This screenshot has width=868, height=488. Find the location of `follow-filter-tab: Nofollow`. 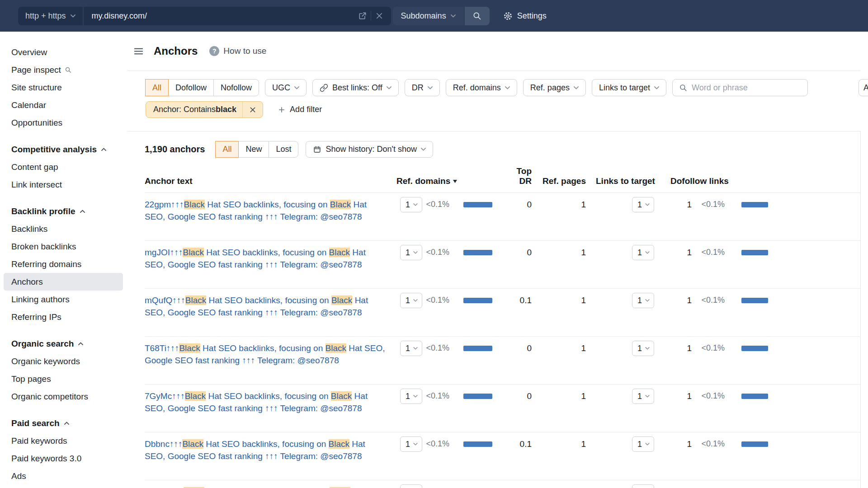

follow-filter-tab: Nofollow is located at coordinates (236, 88).